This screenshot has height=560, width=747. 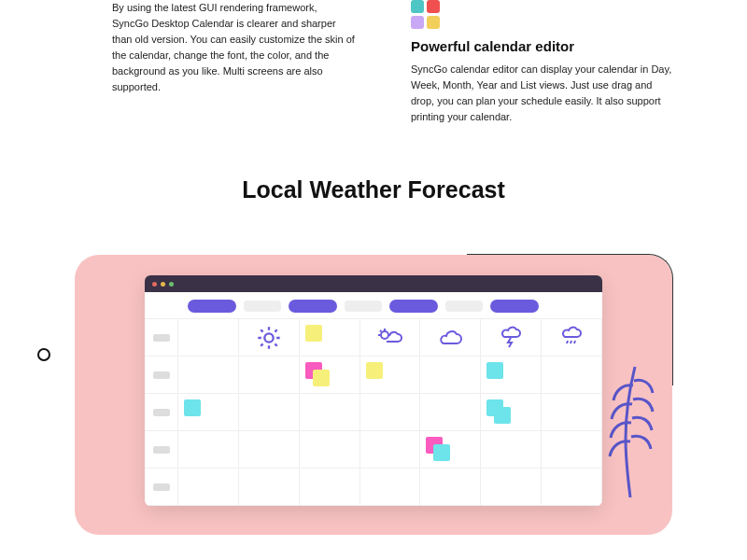 What do you see at coordinates (571, 338) in the screenshot?
I see `rain-icon` at bounding box center [571, 338].